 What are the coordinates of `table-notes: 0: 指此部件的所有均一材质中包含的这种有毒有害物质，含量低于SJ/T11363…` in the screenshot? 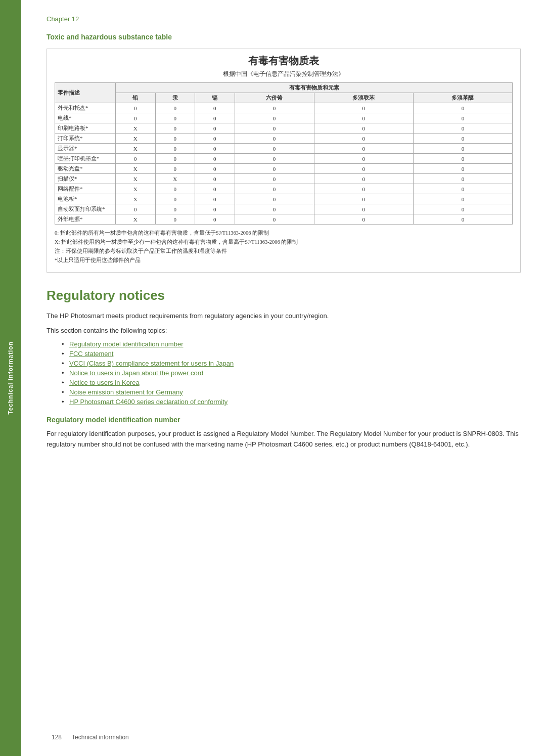 It's located at (284, 247).